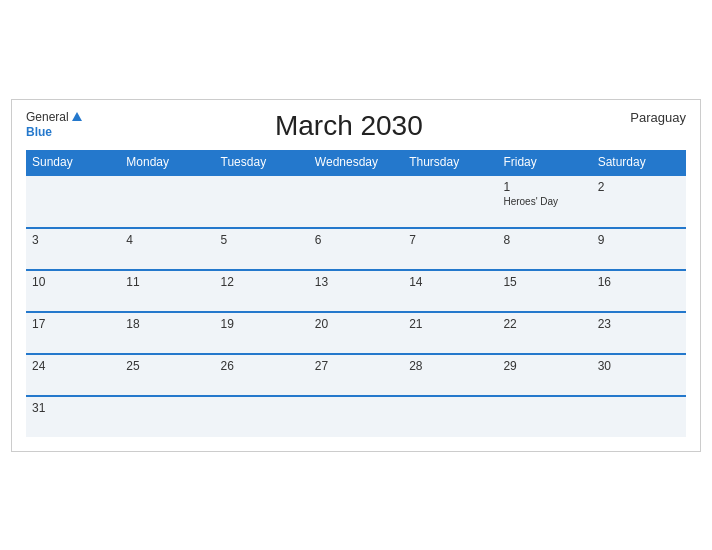  I want to click on table-row: 13, so click(356, 291).